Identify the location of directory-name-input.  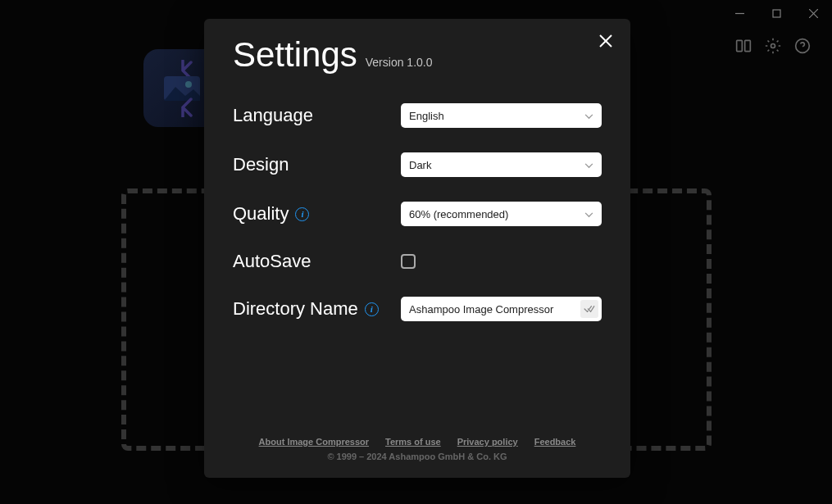
(502, 310).